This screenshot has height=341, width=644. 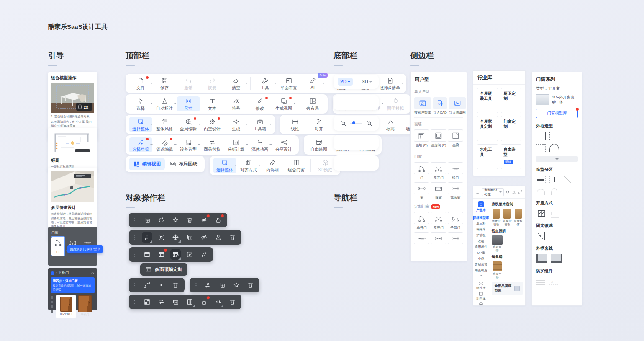 What do you see at coordinates (481, 207) in the screenshot?
I see `rail-product-library: 产品库` at bounding box center [481, 207].